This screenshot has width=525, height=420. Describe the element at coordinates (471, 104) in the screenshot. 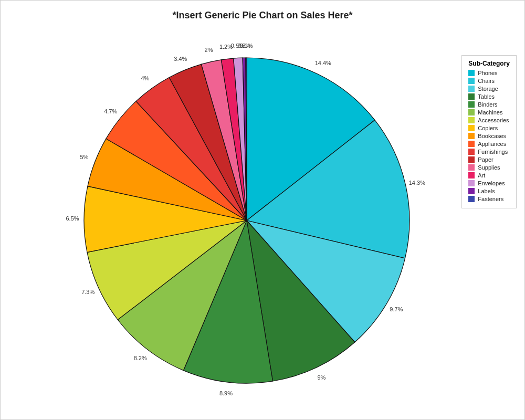

I see `legend-color-binders` at that location.